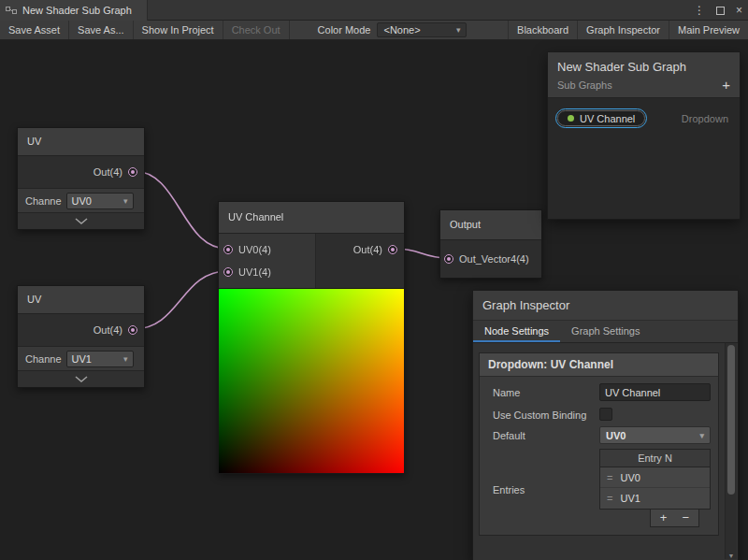  I want to click on use-custom-binding-checkbox, so click(606, 414).